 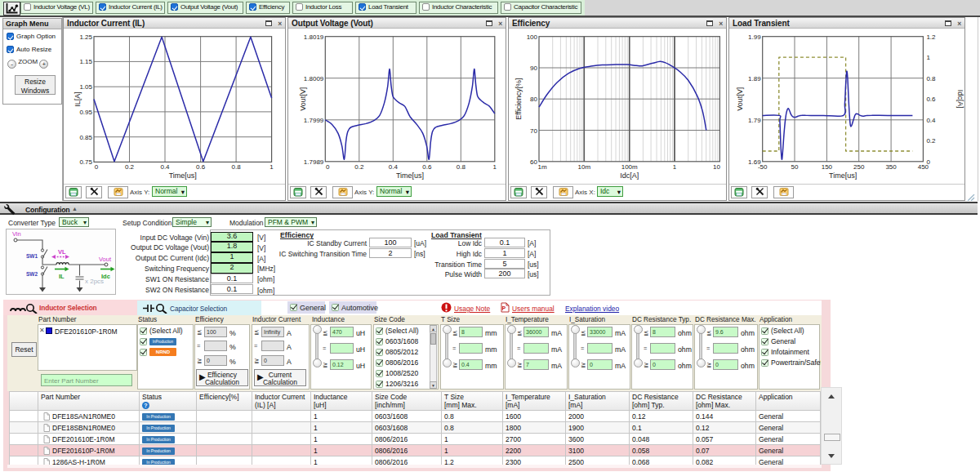 I want to click on svg-text: 450, so click(x=924, y=167).